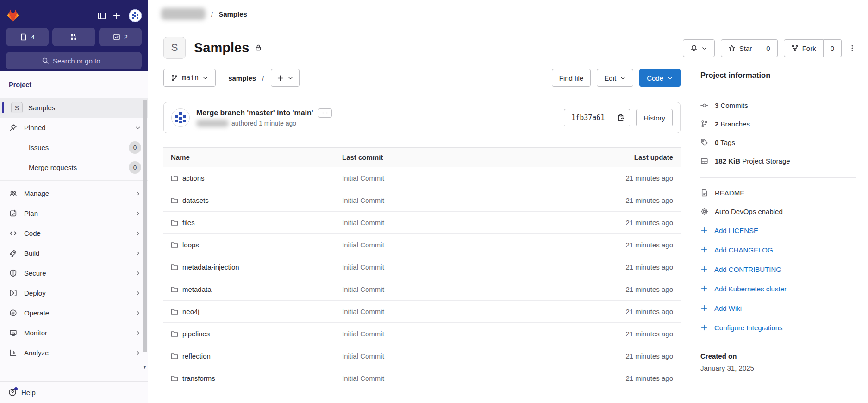 The width and height of the screenshot is (868, 403). Describe the element at coordinates (778, 124) in the screenshot. I see `branches-stat: 2 Branches` at that location.